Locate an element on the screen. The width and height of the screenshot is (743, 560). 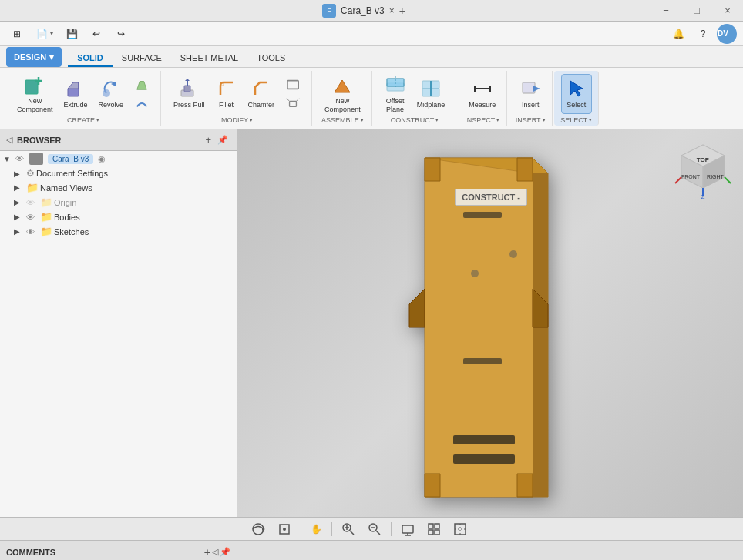
sidebar-item-cara-b-v3: ▼ 👁 Cara_B v3 ◉ is located at coordinates (119, 159).